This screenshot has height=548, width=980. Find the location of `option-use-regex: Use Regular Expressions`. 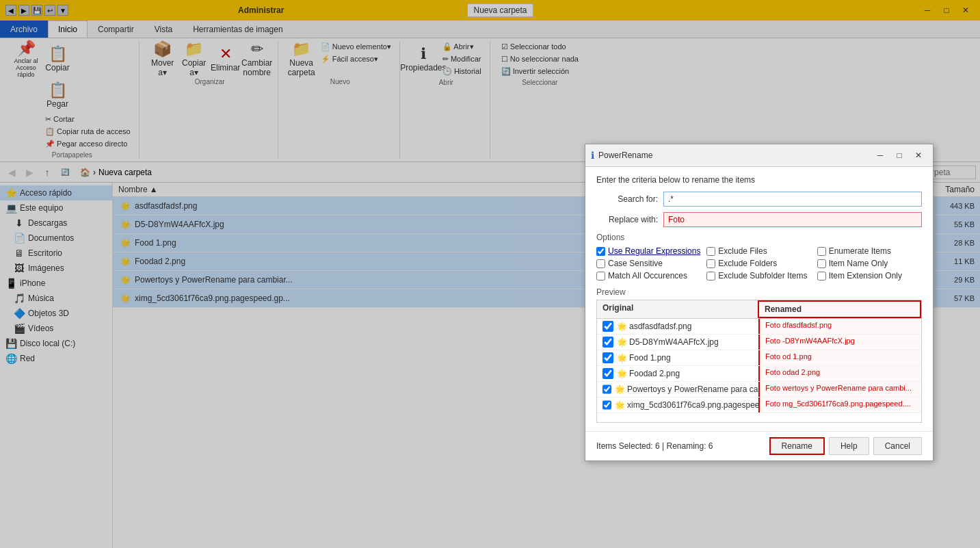

option-use-regex: Use Regular Expressions is located at coordinates (648, 251).